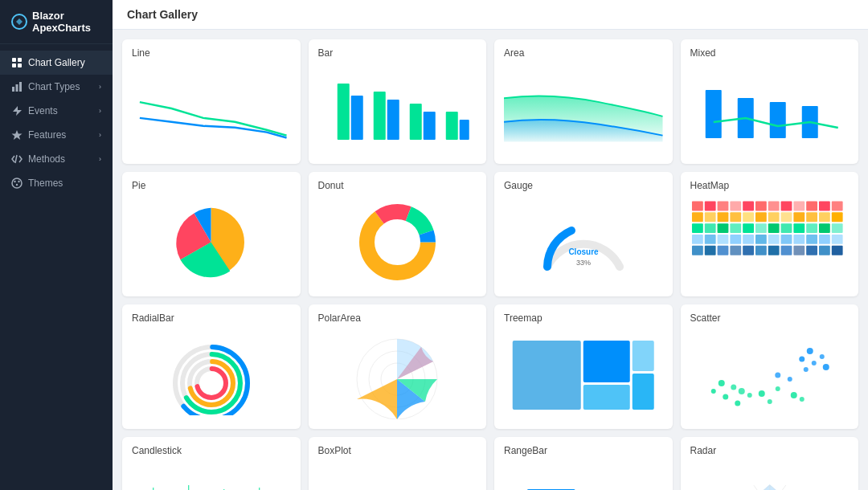 This screenshot has height=490, width=868. I want to click on chart-card-candlestick: Candlestick, so click(211, 463).